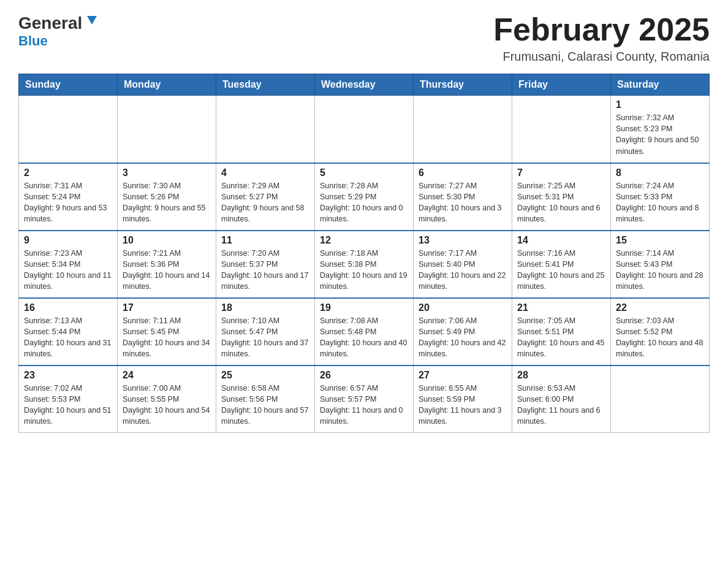 The image size is (728, 563). I want to click on calendar-week-row: 16Sunrise: 7:13 AMSunset: 5:44 PMDayligh…, so click(364, 332).